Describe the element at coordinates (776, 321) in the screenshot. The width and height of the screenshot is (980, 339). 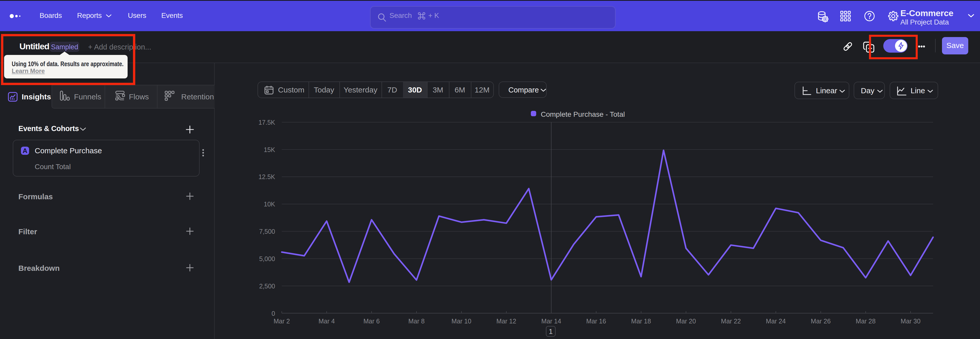
I see `svg-text: Mar 24` at that location.